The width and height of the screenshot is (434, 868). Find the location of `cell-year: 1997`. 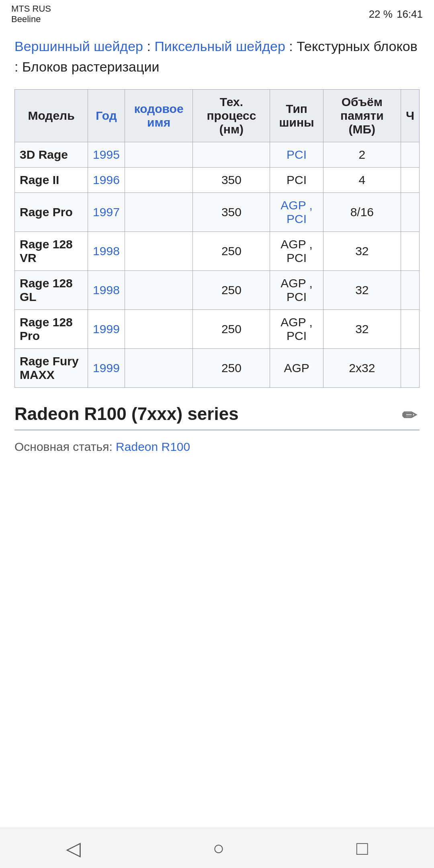

cell-year: 1997 is located at coordinates (106, 212).